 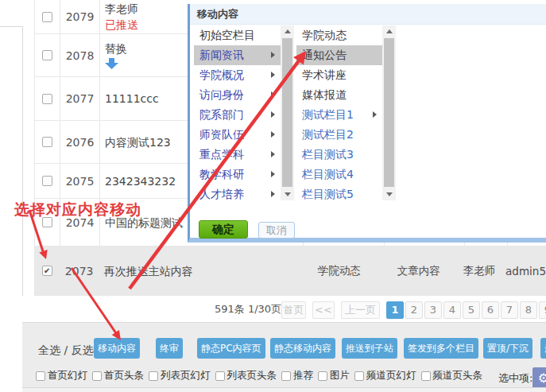 What do you see at coordinates (395, 310) in the screenshot?
I see `page-number-1: 1` at bounding box center [395, 310].